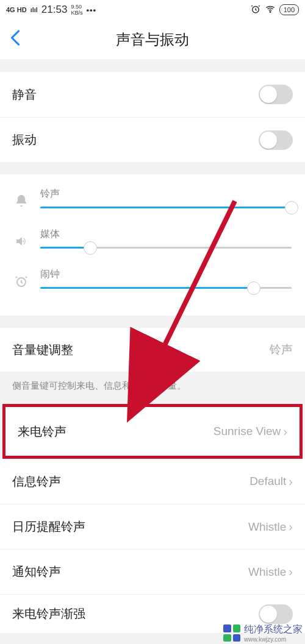  What do you see at coordinates (152, 208) in the screenshot?
I see `slider-ringtone: 铃声` at bounding box center [152, 208].